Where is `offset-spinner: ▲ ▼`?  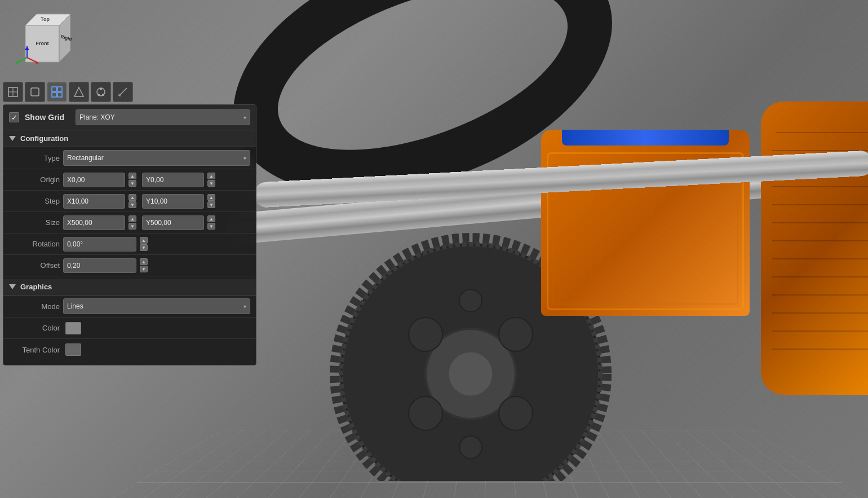 offset-spinner: ▲ ▼ is located at coordinates (144, 265).